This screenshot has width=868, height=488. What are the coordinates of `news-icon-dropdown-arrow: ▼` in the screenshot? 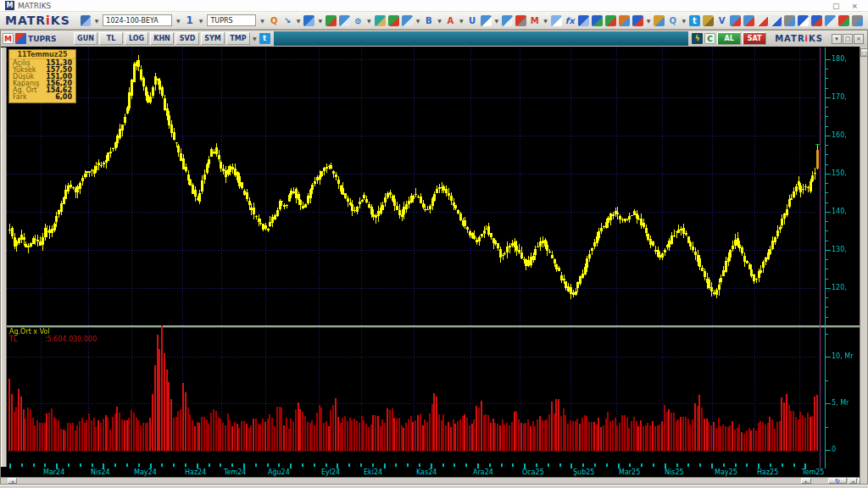 It's located at (419, 20).